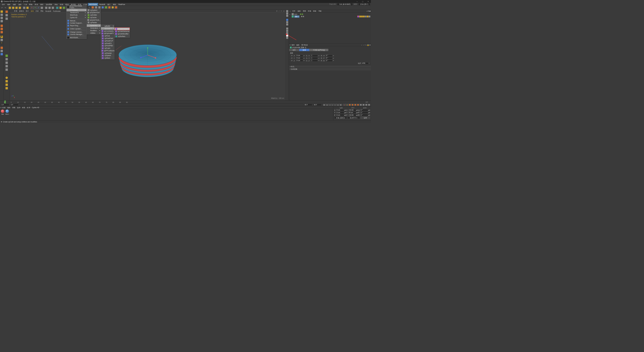 The width and height of the screenshot is (644, 352). What do you see at coordinates (24, 108) in the screenshot?
I see `mat-material: 材质` at bounding box center [24, 108].